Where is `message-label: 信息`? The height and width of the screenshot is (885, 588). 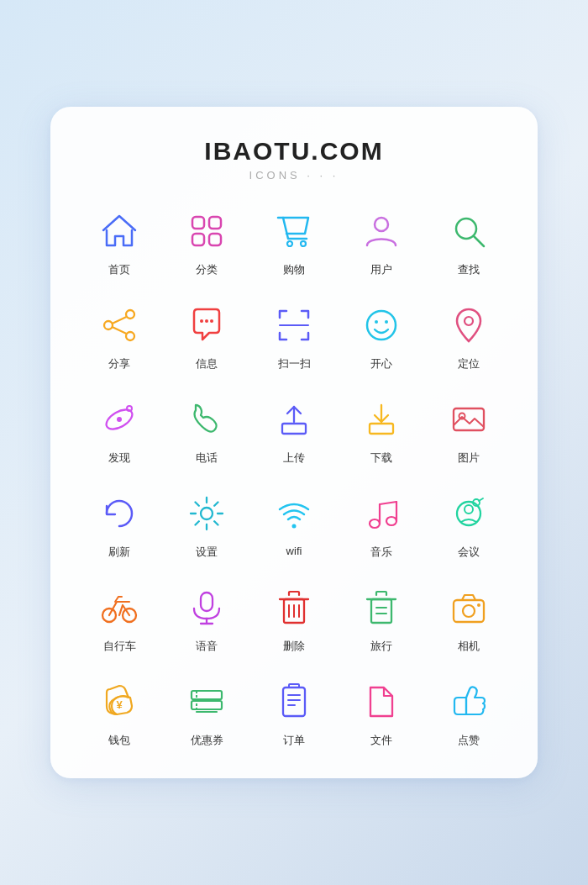 message-label: 信息 is located at coordinates (207, 364).